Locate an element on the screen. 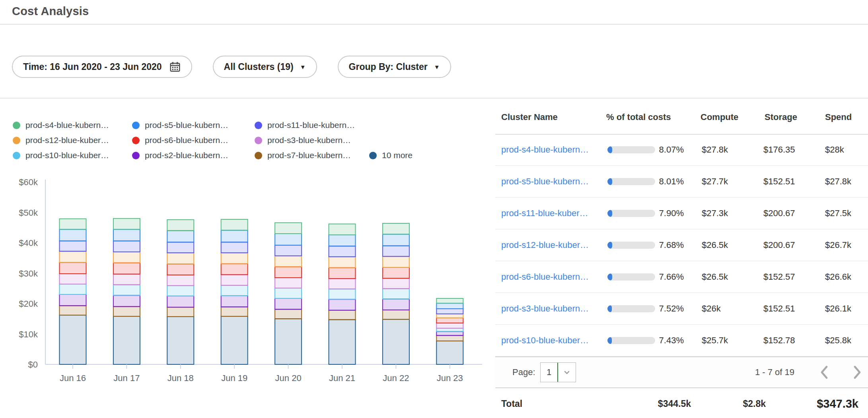 The width and height of the screenshot is (868, 418). chevron-left-icon is located at coordinates (824, 372).